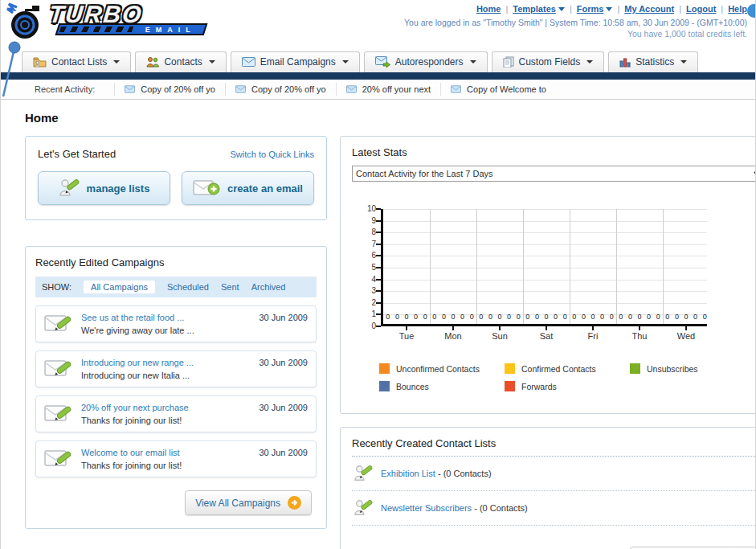 The height and width of the screenshot is (549, 756). Describe the element at coordinates (453, 336) in the screenshot. I see `x-tick-label: Mon` at that location.